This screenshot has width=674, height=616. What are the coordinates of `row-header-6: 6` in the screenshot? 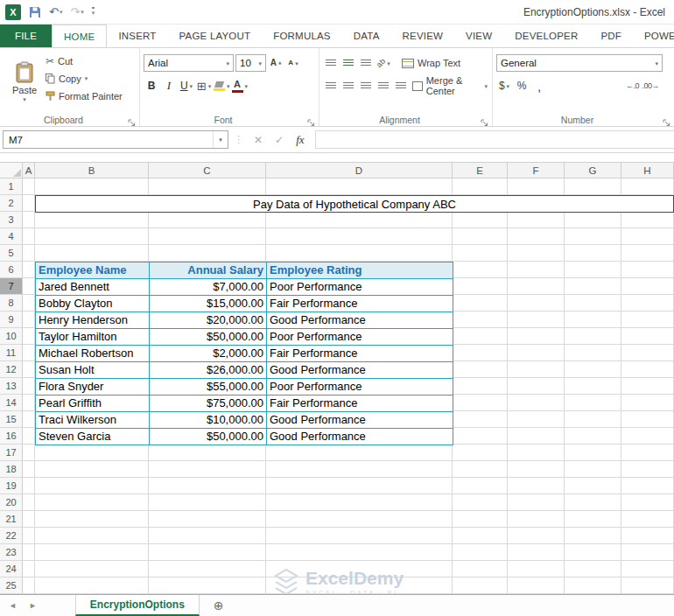 It's located at (11, 270).